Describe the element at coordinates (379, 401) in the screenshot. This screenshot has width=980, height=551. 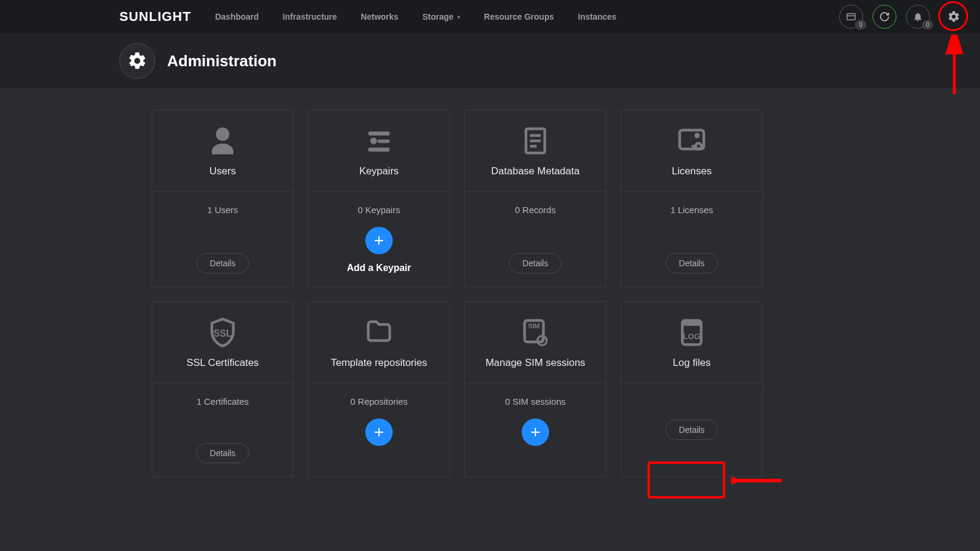
I see `card-count: 0 Repositories` at that location.